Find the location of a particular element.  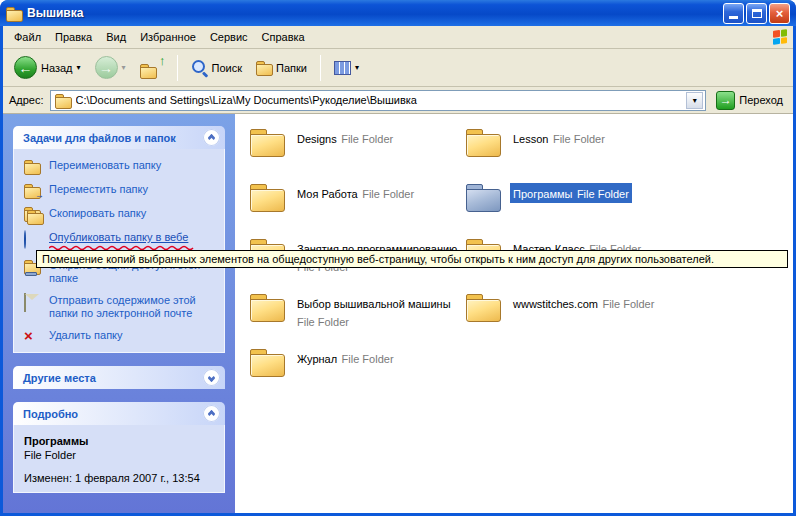

window-title: Вышивка is located at coordinates (375, 13).